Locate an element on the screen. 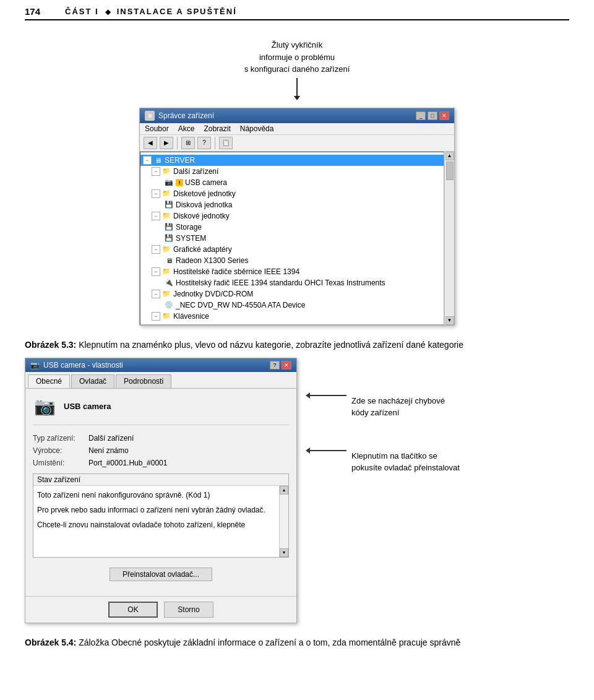 This screenshot has width=594, height=700. prop-value-manufacturer: Není známo is located at coordinates (109, 451).